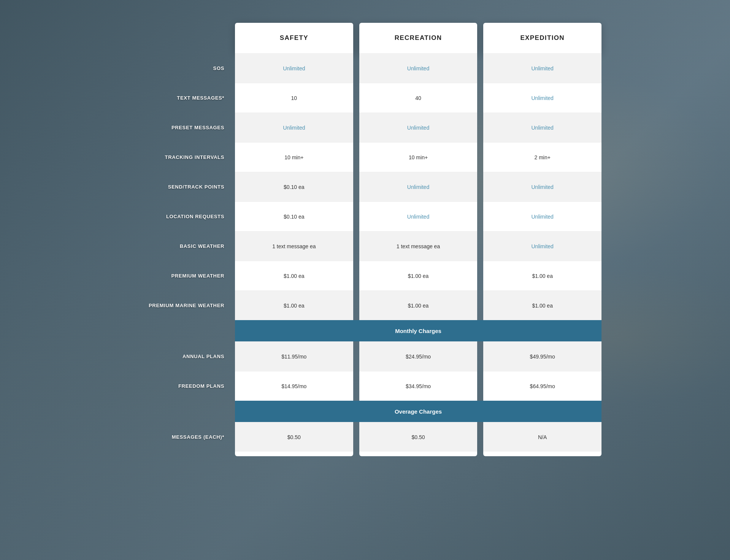 The image size is (730, 560). What do you see at coordinates (294, 157) in the screenshot?
I see `cell-tracking-intervals-safety: 10 min+` at bounding box center [294, 157].